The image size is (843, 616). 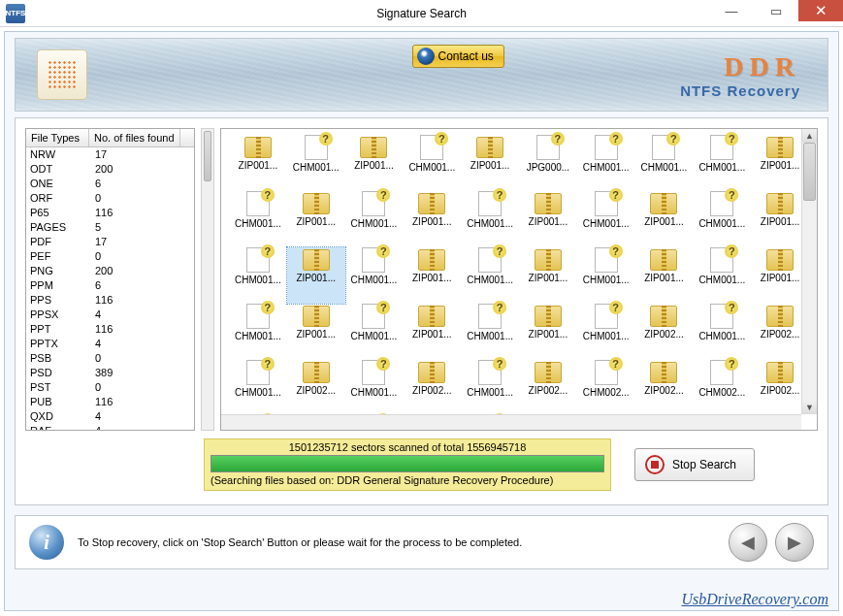 I want to click on table-row: NRW17, so click(x=111, y=155).